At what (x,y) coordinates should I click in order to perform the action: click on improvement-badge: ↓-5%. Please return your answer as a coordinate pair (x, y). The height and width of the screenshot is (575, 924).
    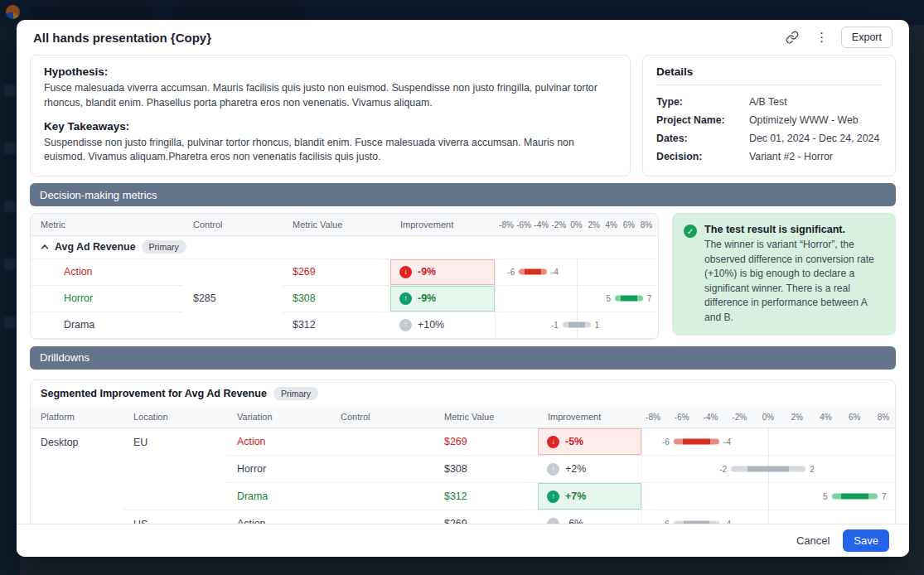
    Looking at the image, I should click on (590, 442).